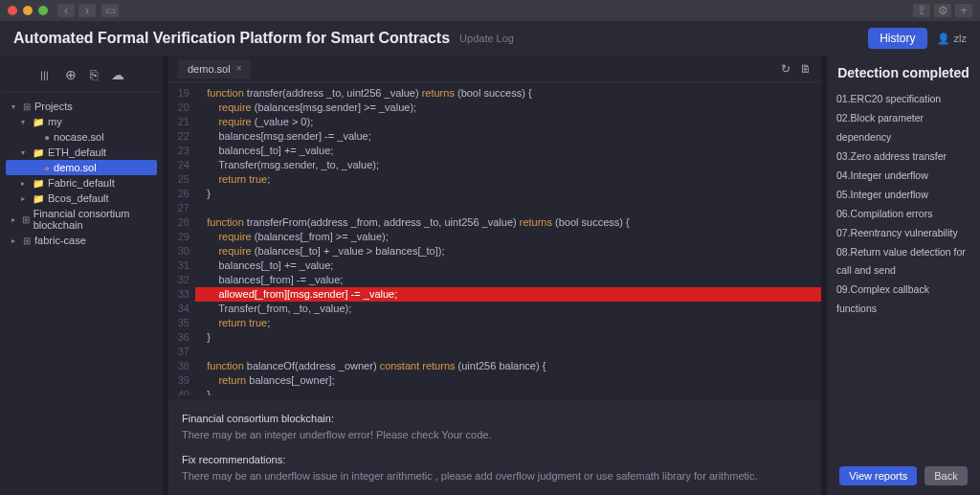 This screenshot has width=980, height=495. Describe the element at coordinates (903, 195) in the screenshot. I see `detection-item: 05.Integer underflow` at that location.